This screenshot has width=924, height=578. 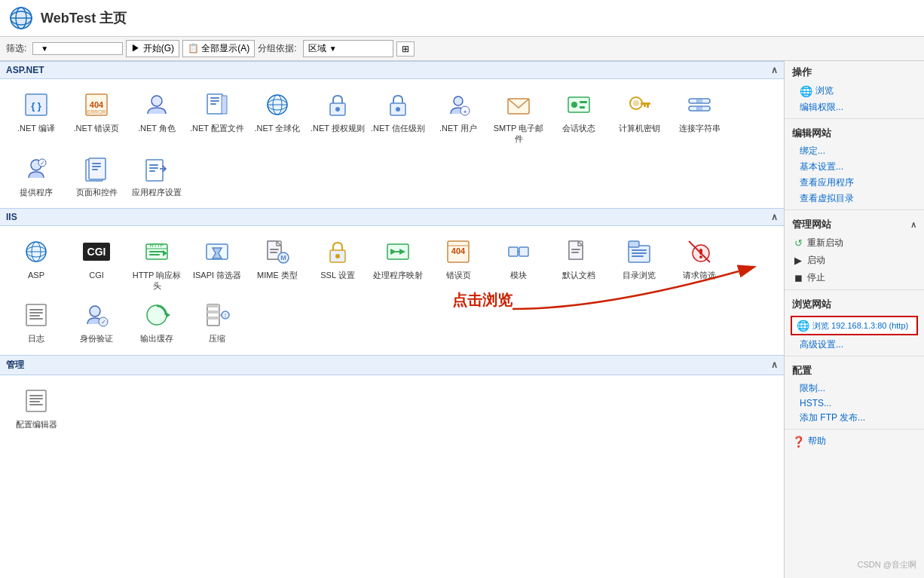 I want to click on advanced-settings-link: 高级设置..., so click(x=855, y=345).